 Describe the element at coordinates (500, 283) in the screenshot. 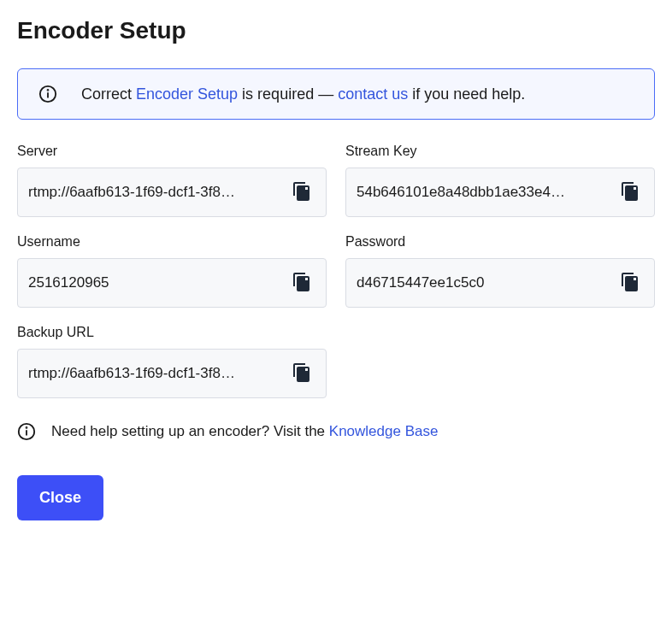

I see `password-input-wrap: d46715447ee1c5c0` at that location.